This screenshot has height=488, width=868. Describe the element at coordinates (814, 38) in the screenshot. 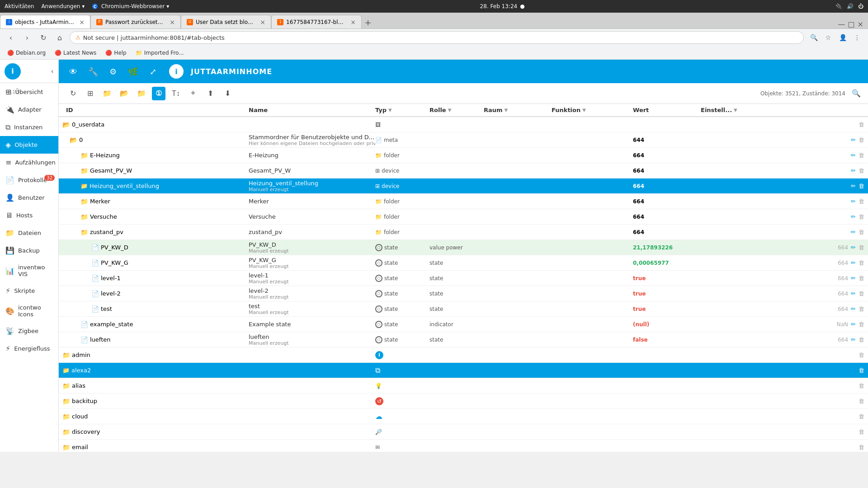

I see `search-icon: 🔍` at that location.